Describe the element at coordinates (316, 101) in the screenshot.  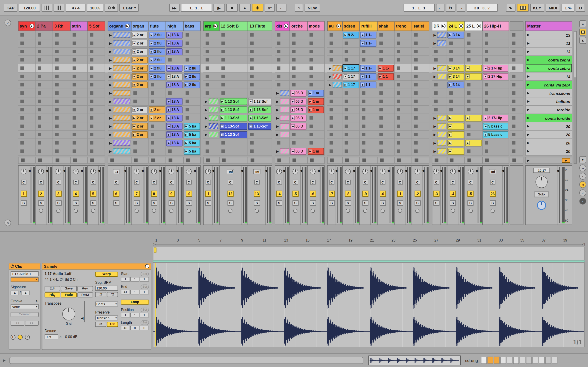
I see `clip-slot: ▶1 m` at that location.